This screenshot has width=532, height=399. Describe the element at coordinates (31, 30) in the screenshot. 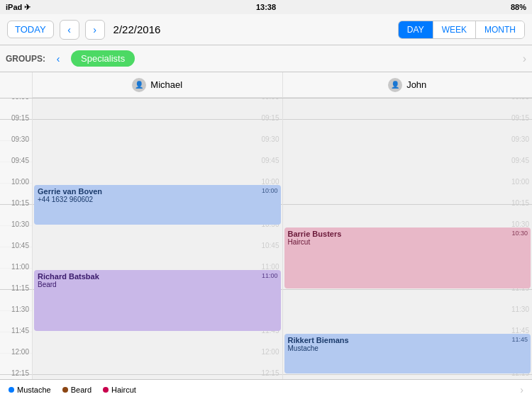

I see `today-button: TODAY` at that location.